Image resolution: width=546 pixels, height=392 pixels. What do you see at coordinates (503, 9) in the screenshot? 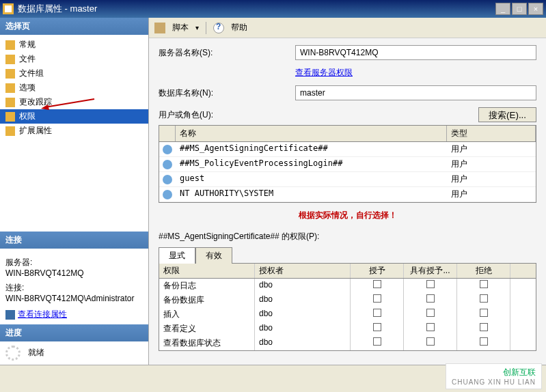
I see `minimize-button: _` at bounding box center [503, 9].